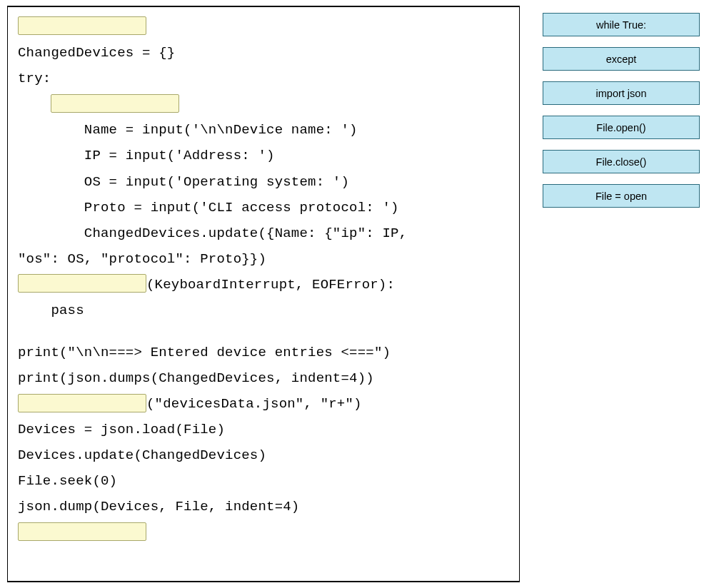  What do you see at coordinates (264, 455) in the screenshot?
I see `code-line: Devices.update(ChangedDevices)` at bounding box center [264, 455].